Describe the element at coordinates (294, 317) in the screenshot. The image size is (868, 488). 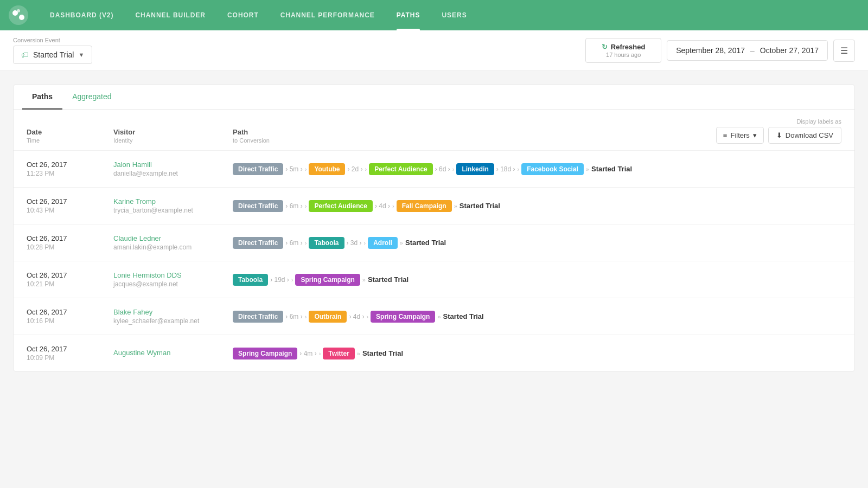
I see `path-time: › 6m ›` at that location.